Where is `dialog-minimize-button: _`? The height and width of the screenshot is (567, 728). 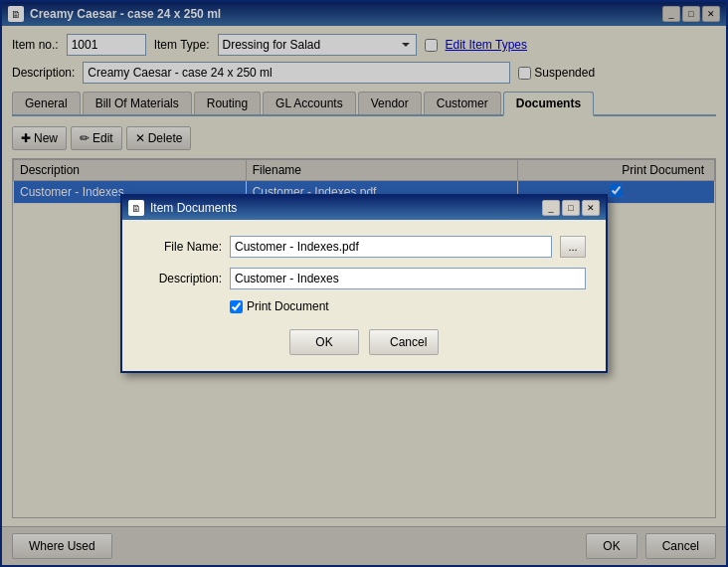
dialog-minimize-button: _ is located at coordinates (551, 208).